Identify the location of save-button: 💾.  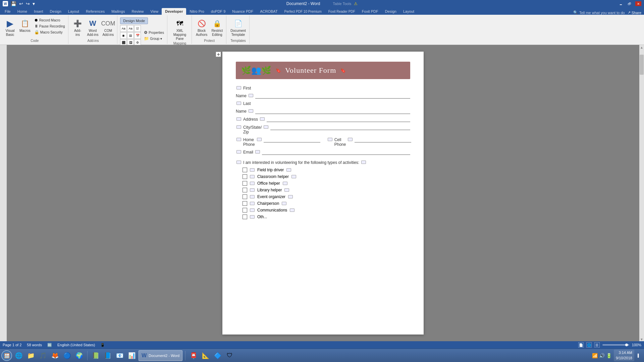
(13, 4).